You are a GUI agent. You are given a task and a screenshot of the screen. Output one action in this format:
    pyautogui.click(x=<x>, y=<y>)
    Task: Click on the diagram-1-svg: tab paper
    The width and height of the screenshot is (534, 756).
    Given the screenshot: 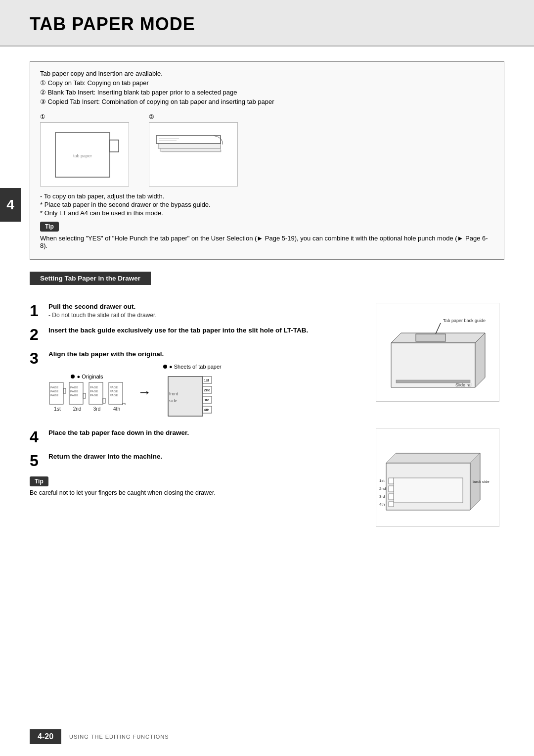 What is the action you would take?
    pyautogui.click(x=85, y=154)
    